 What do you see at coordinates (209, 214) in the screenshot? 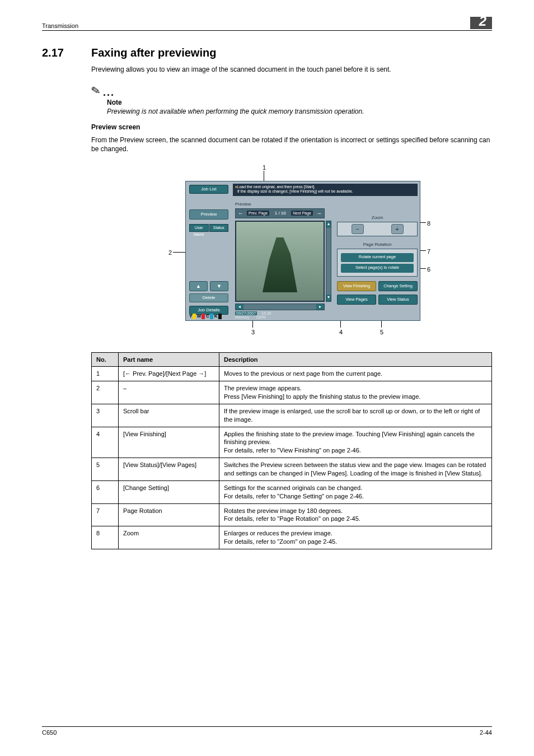
I see `preview-tab: Preview` at bounding box center [209, 214].